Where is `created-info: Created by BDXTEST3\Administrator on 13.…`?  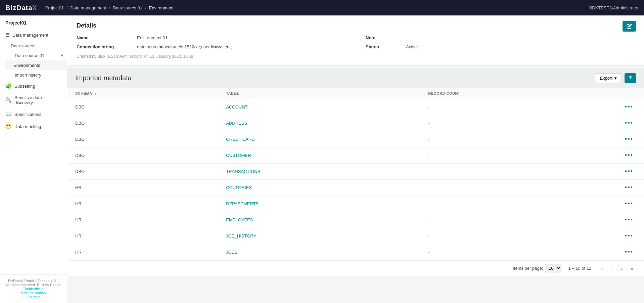 created-info: Created by BDXTEST3\Administrator on 13.… is located at coordinates (356, 56).